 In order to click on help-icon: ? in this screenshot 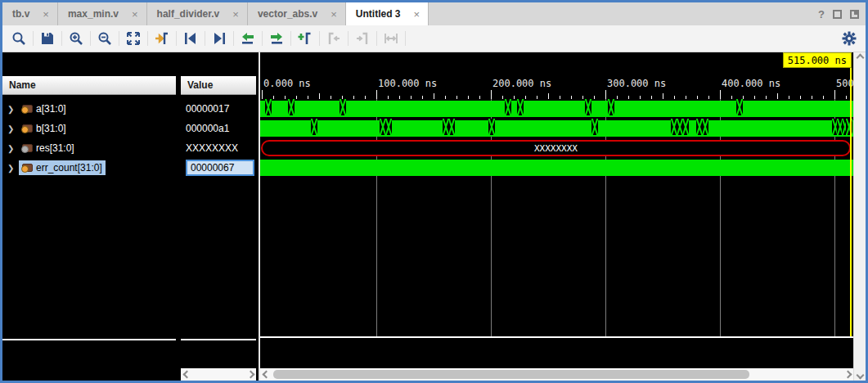, I will do `click(821, 15)`.